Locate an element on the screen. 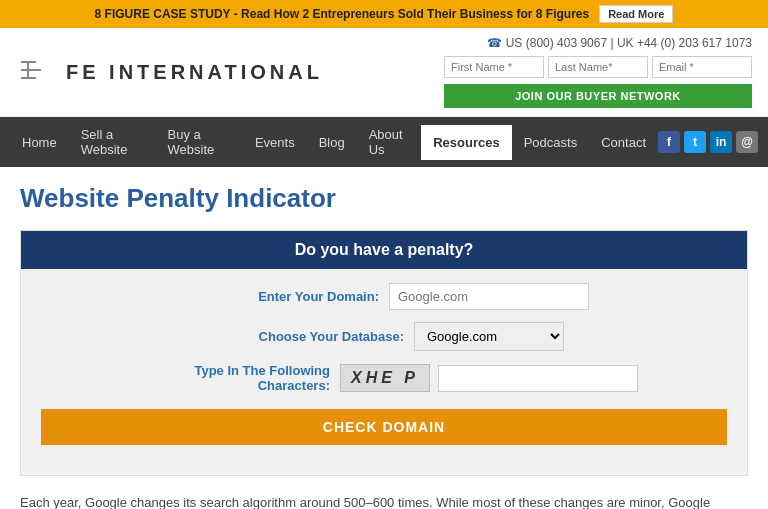  phone-line: ☎ US (800) 403 9067 | UK +44 (0) 203 617… is located at coordinates (620, 43).